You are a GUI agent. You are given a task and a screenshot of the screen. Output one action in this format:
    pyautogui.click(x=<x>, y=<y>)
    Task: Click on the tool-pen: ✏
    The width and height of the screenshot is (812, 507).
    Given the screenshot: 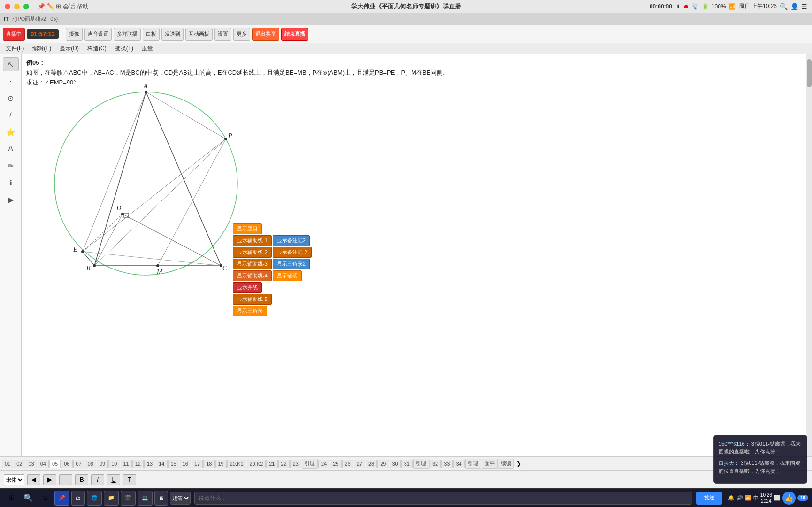 What is the action you would take?
    pyautogui.click(x=11, y=166)
    